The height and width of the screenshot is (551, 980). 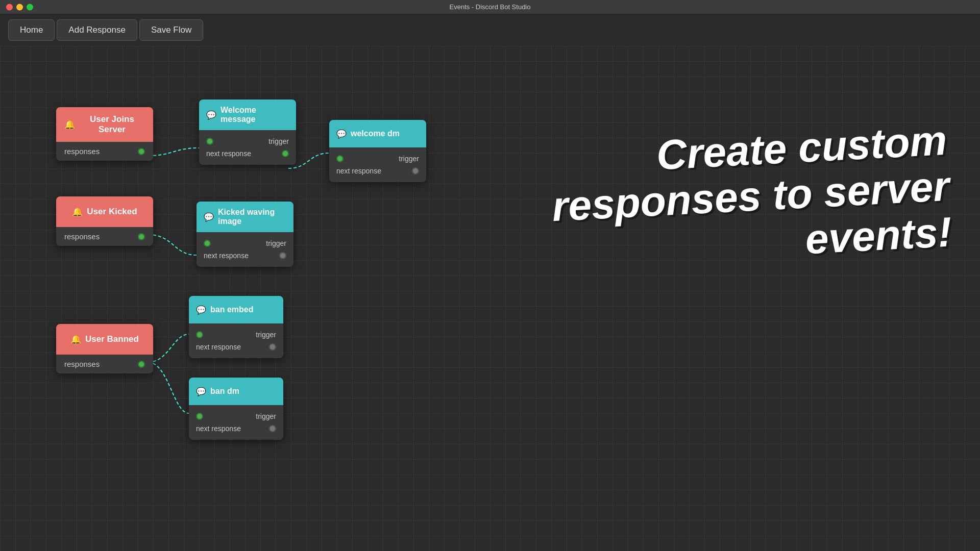 I want to click on event-label: User Kicked, so click(x=112, y=212).